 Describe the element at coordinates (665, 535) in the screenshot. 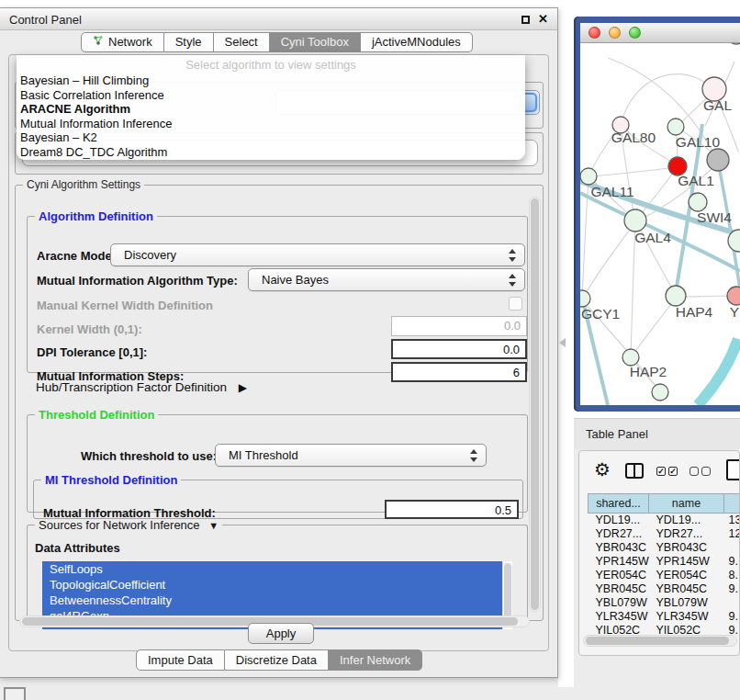

I see `table-row: YDR27...YDR27...12` at that location.